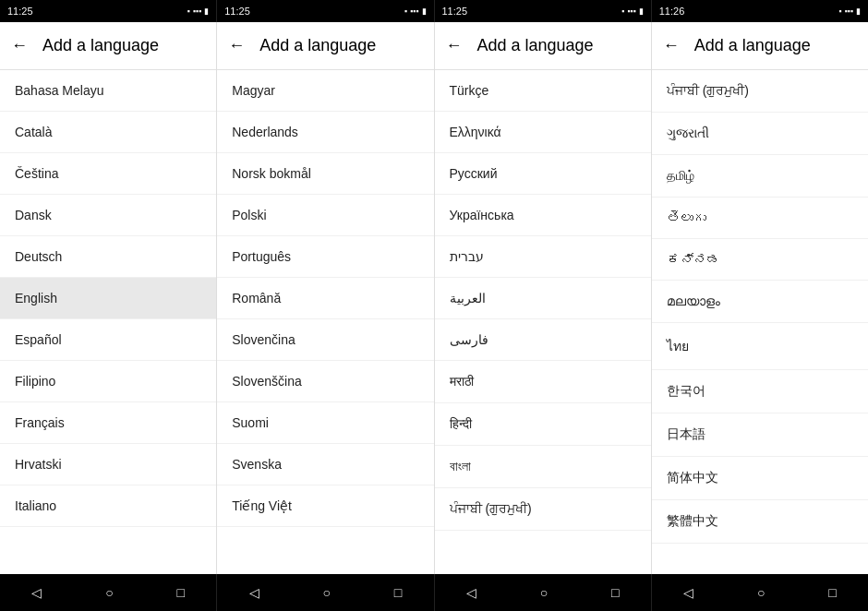 The image size is (868, 611). Describe the element at coordinates (325, 465) in the screenshot. I see `list-item: Svenska` at that location.